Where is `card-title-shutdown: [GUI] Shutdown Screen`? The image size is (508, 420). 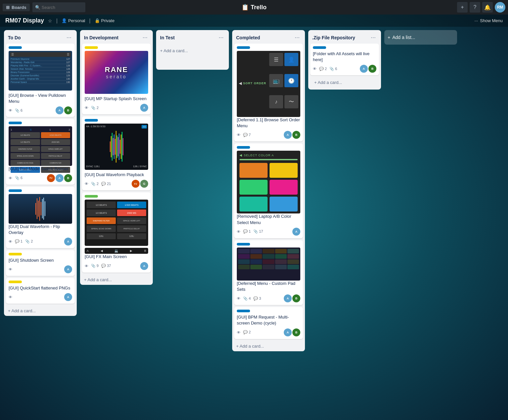 card-title-shutdown: [GUI] Shutdown Screen is located at coordinates (40, 260).